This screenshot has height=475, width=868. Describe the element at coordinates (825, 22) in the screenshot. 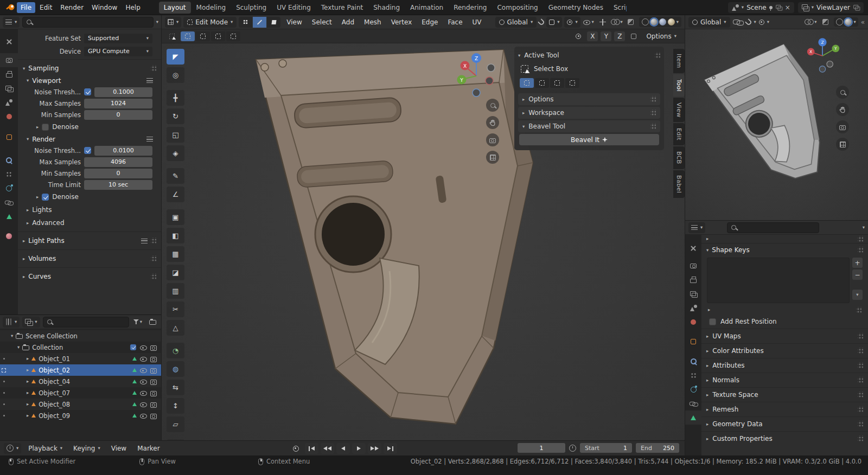

I see `xray-toggle-button` at that location.